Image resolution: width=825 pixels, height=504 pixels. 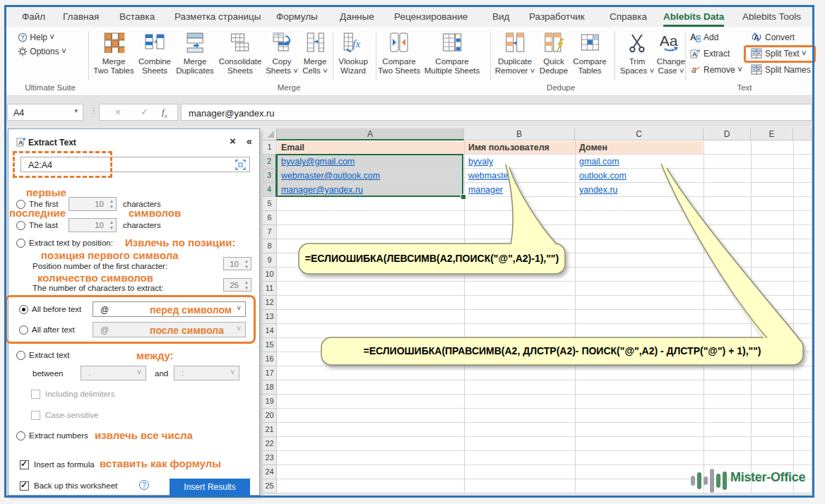 I want to click on row-header-12: 12, so click(x=270, y=303).